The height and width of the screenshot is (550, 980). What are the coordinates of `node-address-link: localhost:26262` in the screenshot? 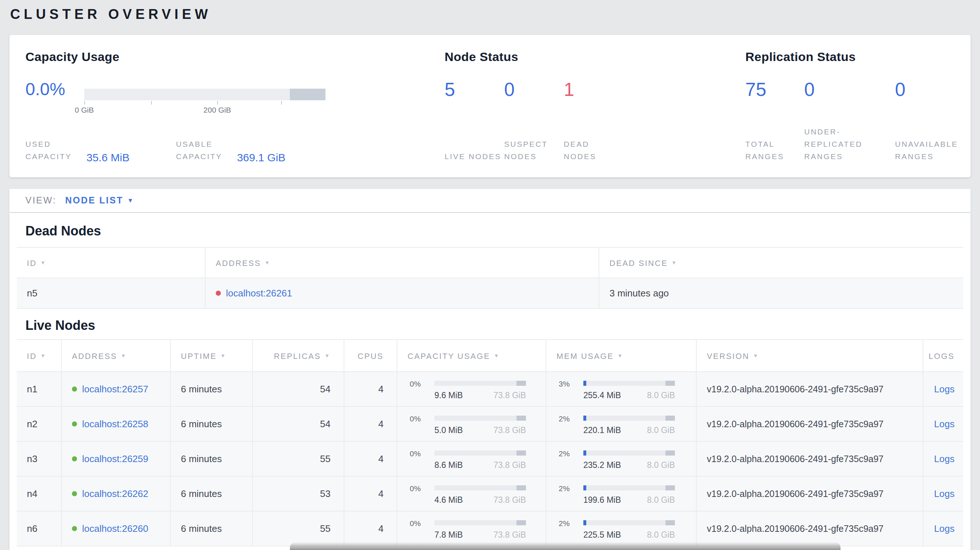 It's located at (115, 494).